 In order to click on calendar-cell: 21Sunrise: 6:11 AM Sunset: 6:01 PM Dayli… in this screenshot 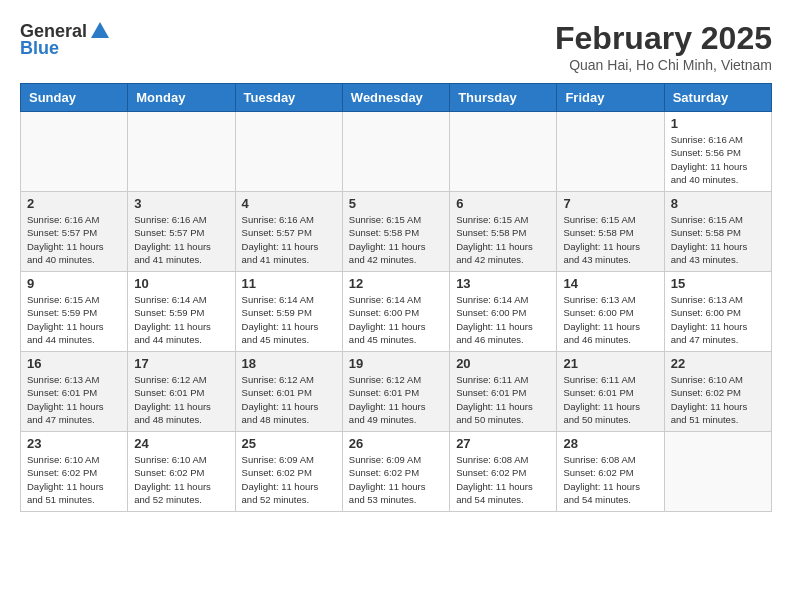, I will do `click(610, 392)`.